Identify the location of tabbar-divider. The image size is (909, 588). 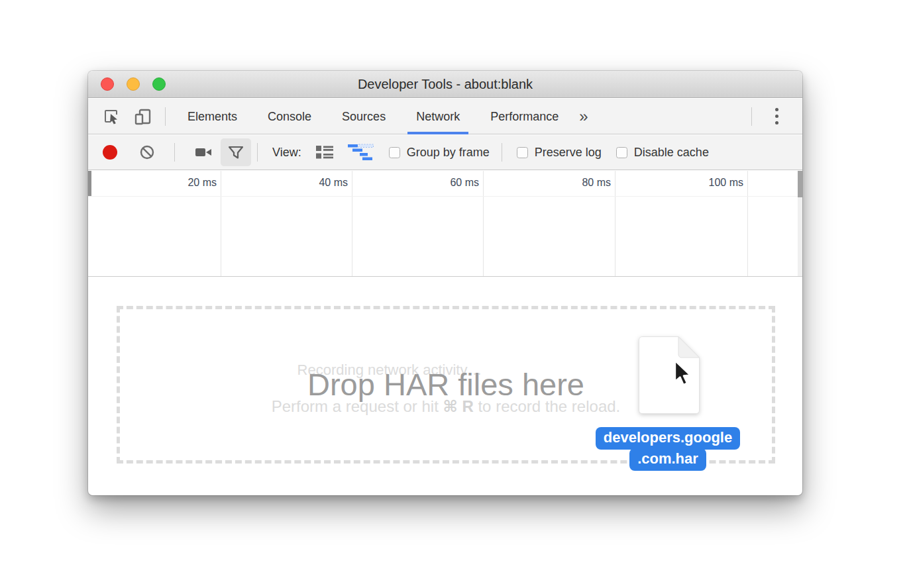
(166, 117).